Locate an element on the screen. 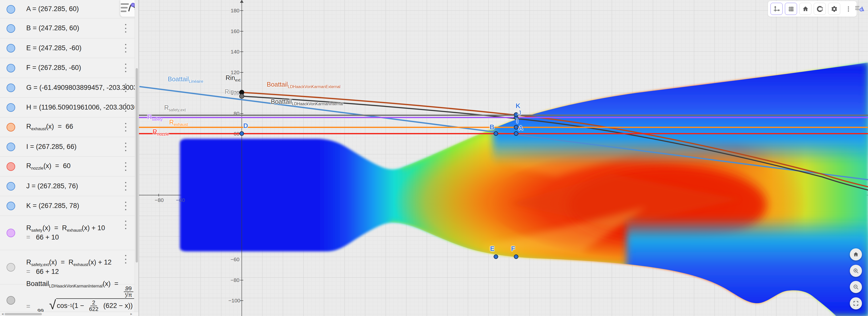 This screenshot has width=868, height=316. algebra-row-Rnozzle: Rnozzle(x) = 60 is located at coordinates (69, 167).